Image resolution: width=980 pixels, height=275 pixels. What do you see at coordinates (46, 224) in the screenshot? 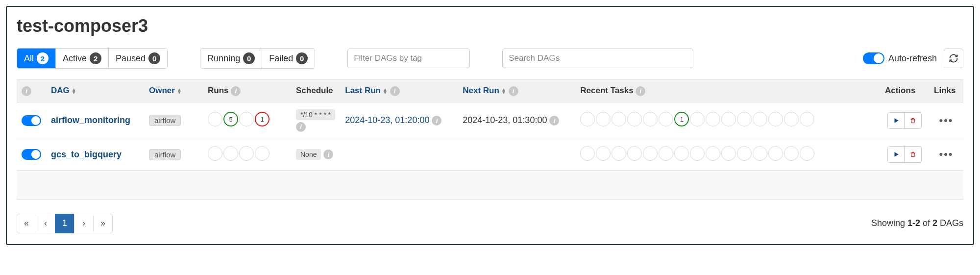
I see `pager-prev: ‹` at bounding box center [46, 224].